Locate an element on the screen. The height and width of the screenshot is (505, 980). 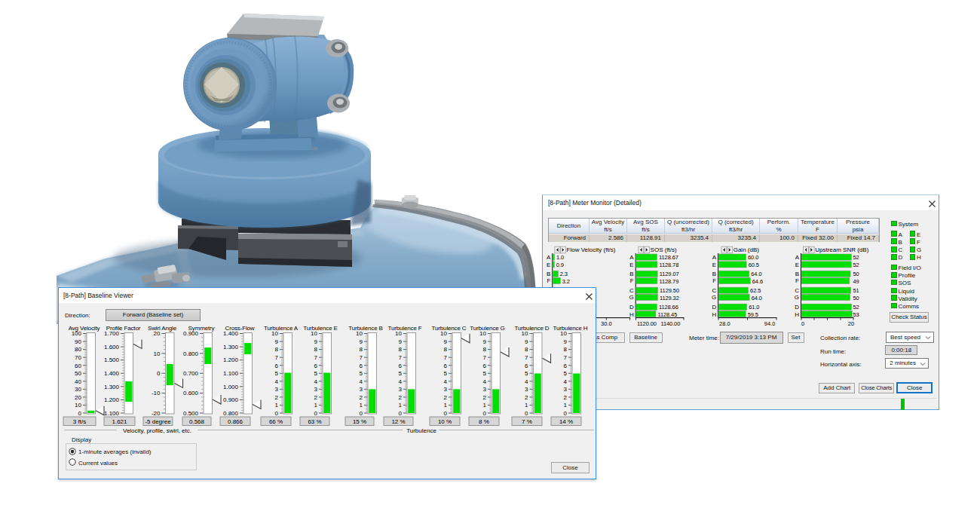
svg-text: 1129.07 is located at coordinates (669, 274).